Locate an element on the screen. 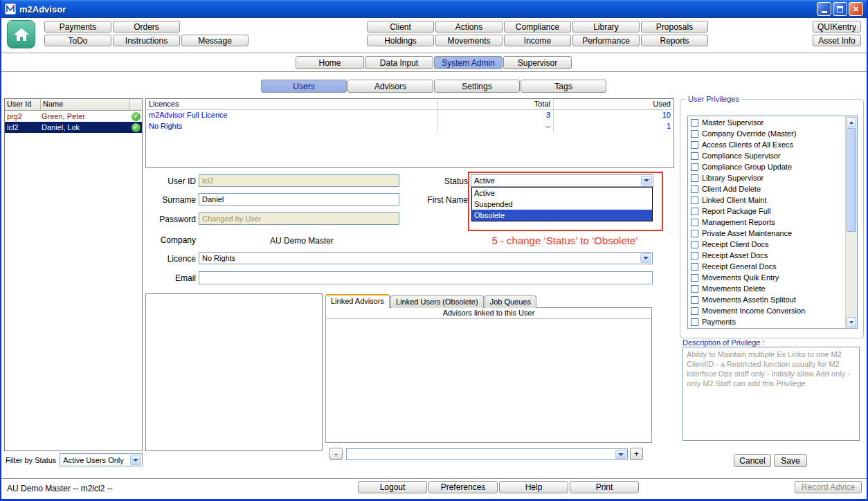 This screenshot has width=868, height=501. toolbar-button: Instructions is located at coordinates (147, 40).